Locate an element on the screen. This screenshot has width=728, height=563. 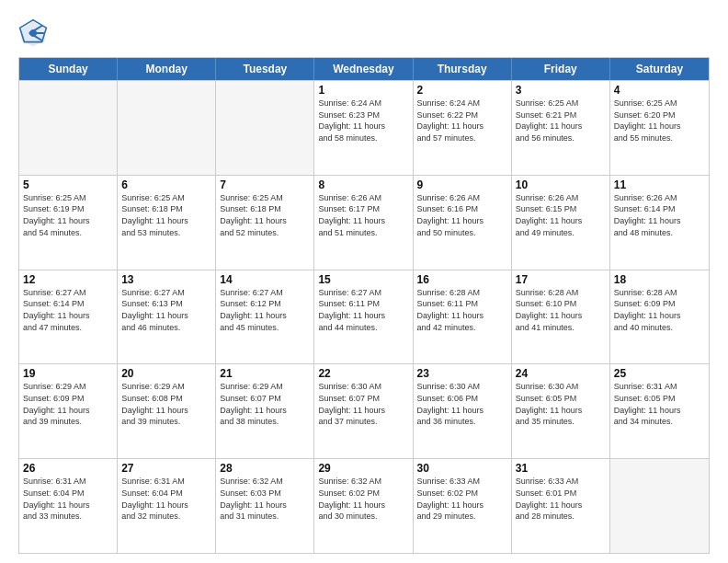
day-cell-18: 18Sunrise: 6:28 AMSunset: 6:09 PMDayligh… is located at coordinates (660, 317).